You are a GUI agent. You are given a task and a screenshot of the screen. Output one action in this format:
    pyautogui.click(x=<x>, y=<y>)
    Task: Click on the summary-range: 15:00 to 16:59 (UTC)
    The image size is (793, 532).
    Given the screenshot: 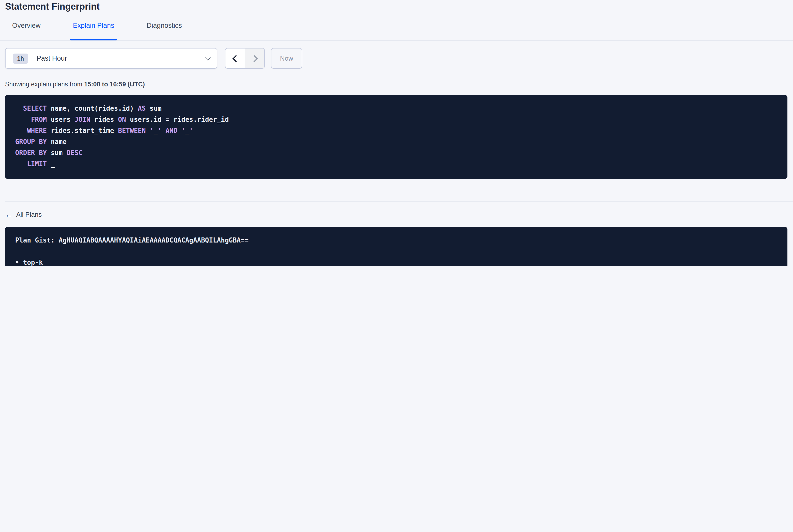 What is the action you would take?
    pyautogui.click(x=115, y=84)
    